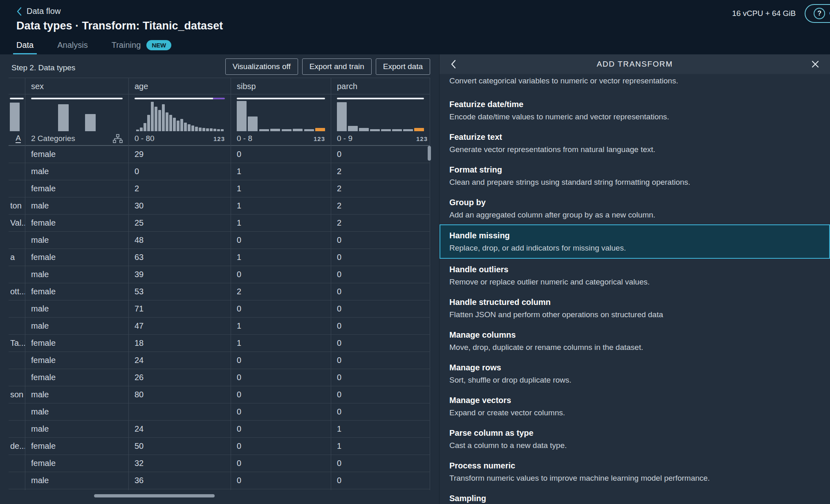 The height and width of the screenshot is (504, 830). Describe the element at coordinates (635, 110) in the screenshot. I see `transform-item-featurize-date-time: Featurize date/timeEncode date/time valu…` at that location.